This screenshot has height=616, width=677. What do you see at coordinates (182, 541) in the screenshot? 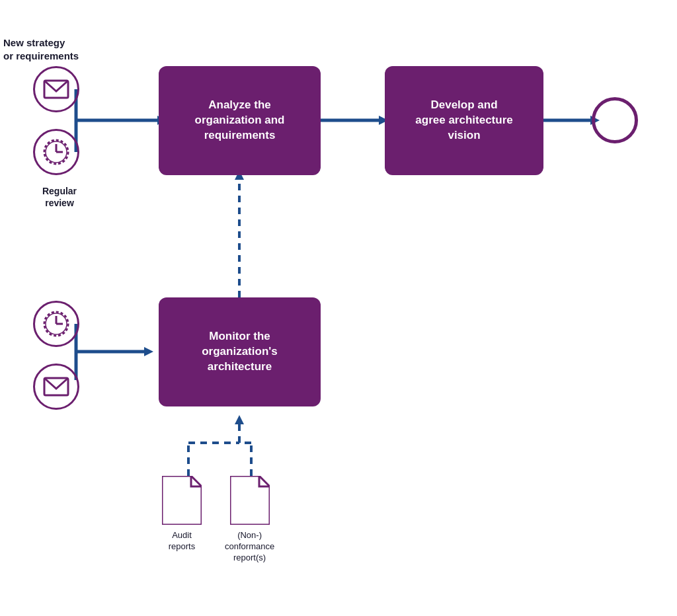
I see `audit-label: Auditreports` at bounding box center [182, 541].